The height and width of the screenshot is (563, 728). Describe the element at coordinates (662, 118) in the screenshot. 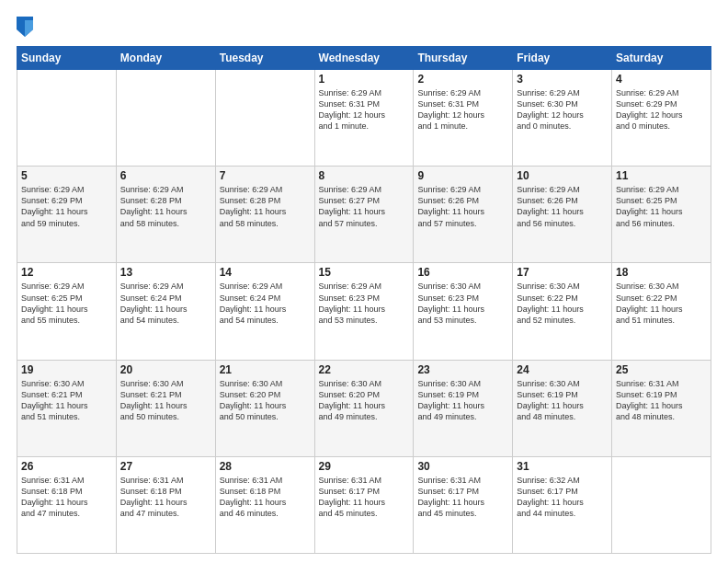

I see `day-cell: 4Sunrise: 6:29 AM Sunset: 6:29 PM Daylig…` at that location.